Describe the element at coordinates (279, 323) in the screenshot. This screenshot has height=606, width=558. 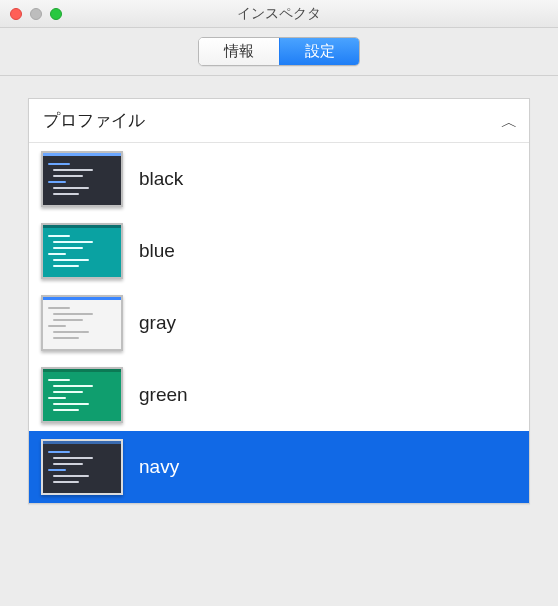
I see `profile-item-gray: gray` at that location.